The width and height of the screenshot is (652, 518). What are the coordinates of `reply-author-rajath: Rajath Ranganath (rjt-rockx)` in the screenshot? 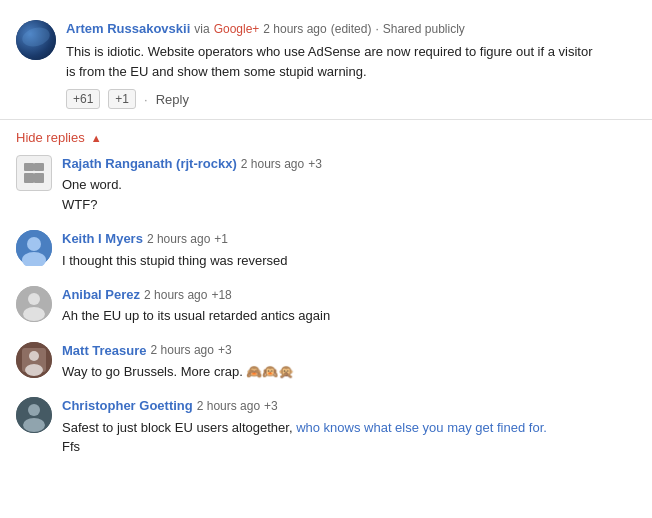 It's located at (150, 164).